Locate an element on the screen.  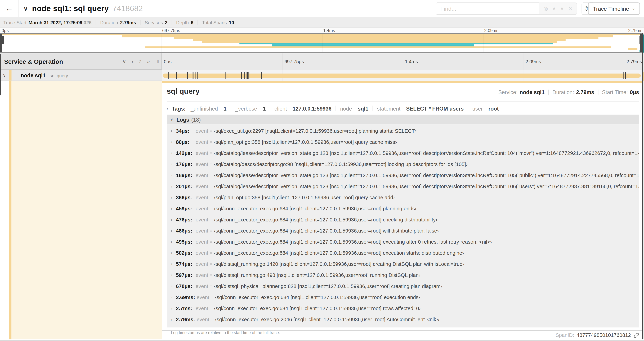
collapse-all-icon: » is located at coordinates (140, 62).